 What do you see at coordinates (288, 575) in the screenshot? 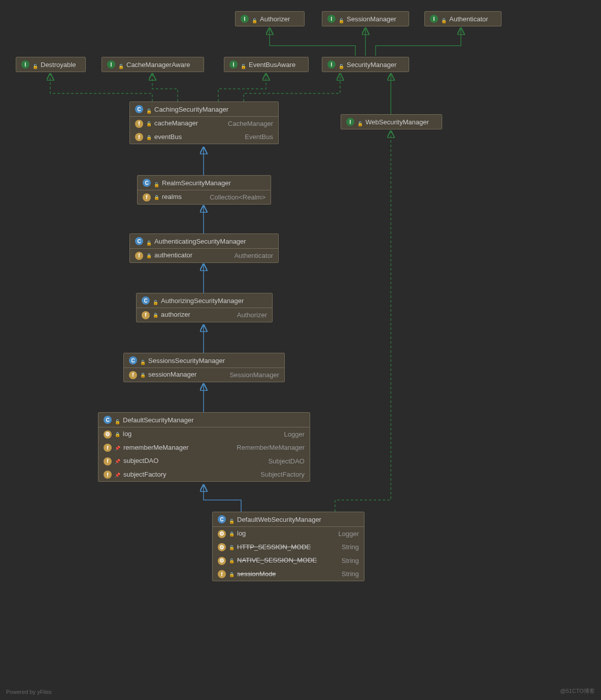
I see `field-row: sessionModeString` at bounding box center [288, 575].